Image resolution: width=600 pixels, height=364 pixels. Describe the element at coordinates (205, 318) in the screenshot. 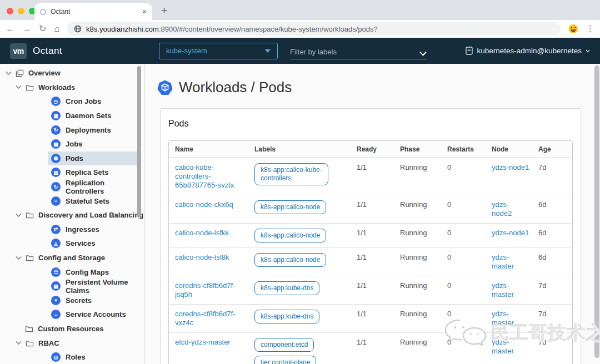

I see `pod-name-link: coredns-cf8fb6d7f- vxz4c` at that location.